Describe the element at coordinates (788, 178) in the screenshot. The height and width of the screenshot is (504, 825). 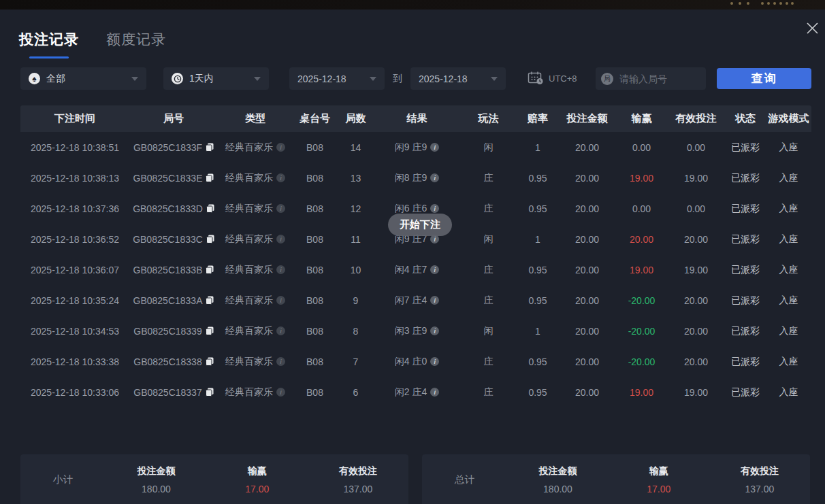
I see `game-mode-cell: 入座` at that location.